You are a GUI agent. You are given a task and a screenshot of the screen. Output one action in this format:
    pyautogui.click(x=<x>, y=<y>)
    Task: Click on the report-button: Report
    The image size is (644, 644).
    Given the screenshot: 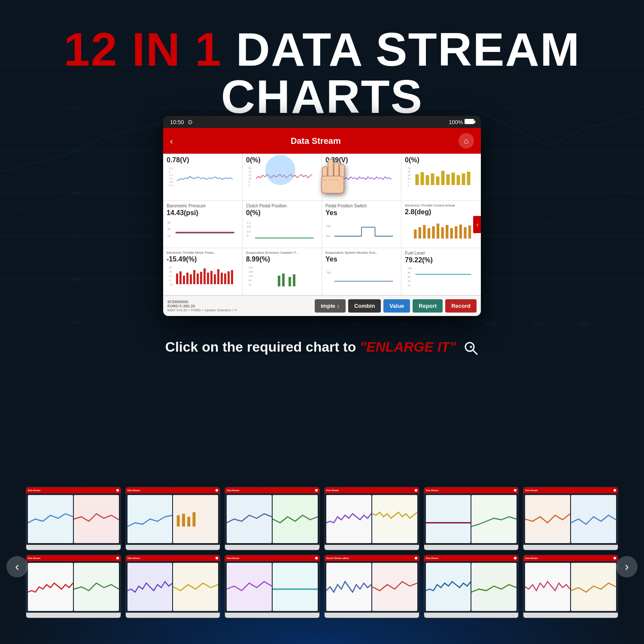 What is the action you would take?
    pyautogui.click(x=428, y=306)
    